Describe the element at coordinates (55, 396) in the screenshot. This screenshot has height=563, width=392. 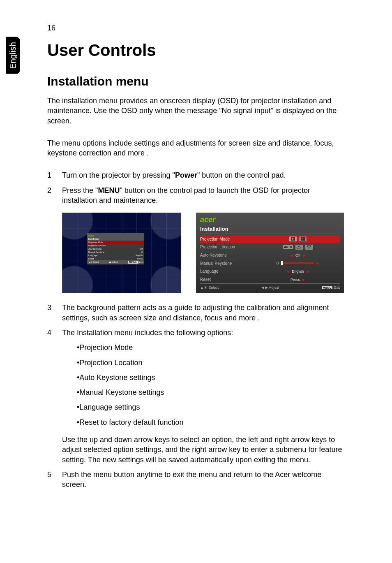
I see `step-number: 4` at that location.